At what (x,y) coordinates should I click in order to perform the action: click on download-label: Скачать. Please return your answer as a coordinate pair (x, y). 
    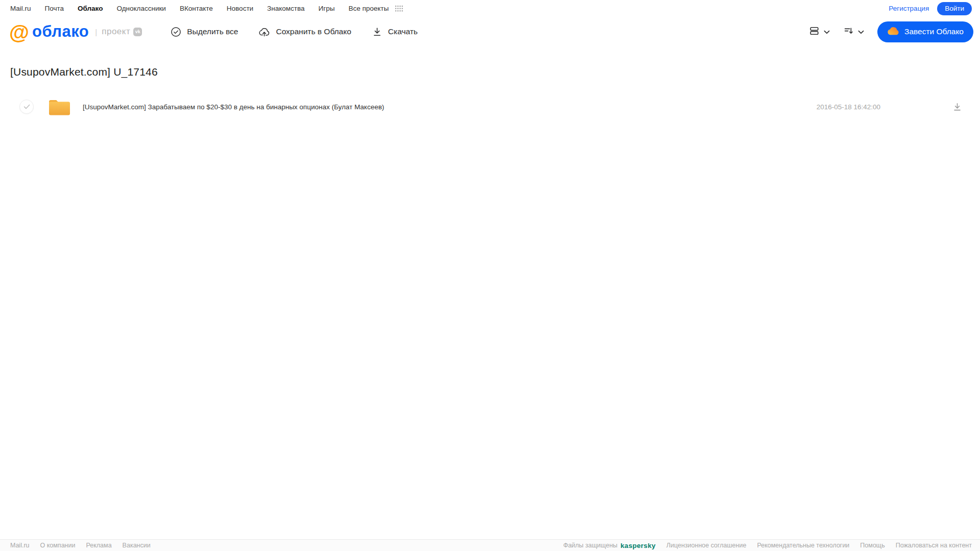
    Looking at the image, I should click on (403, 32).